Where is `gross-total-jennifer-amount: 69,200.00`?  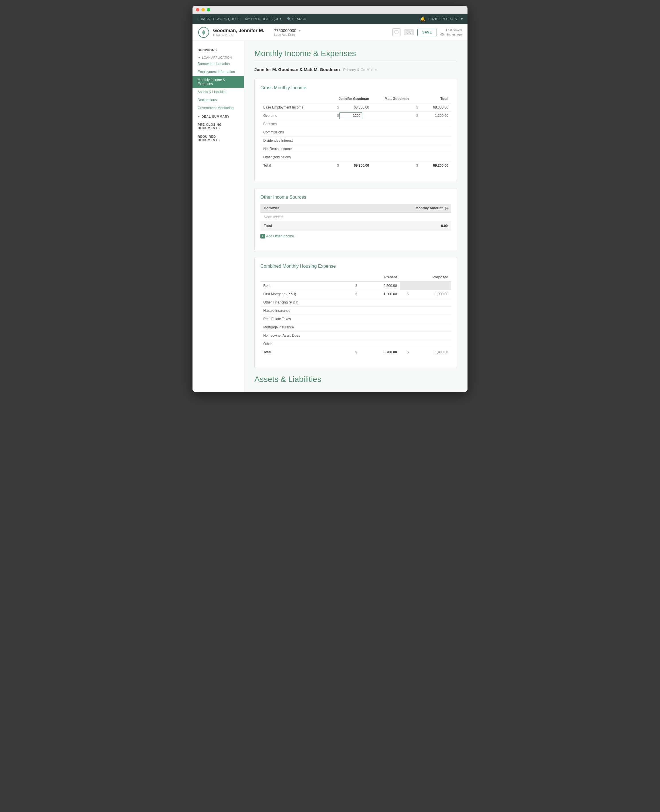 gross-total-jennifer-amount: 69,200.00 is located at coordinates (356, 166).